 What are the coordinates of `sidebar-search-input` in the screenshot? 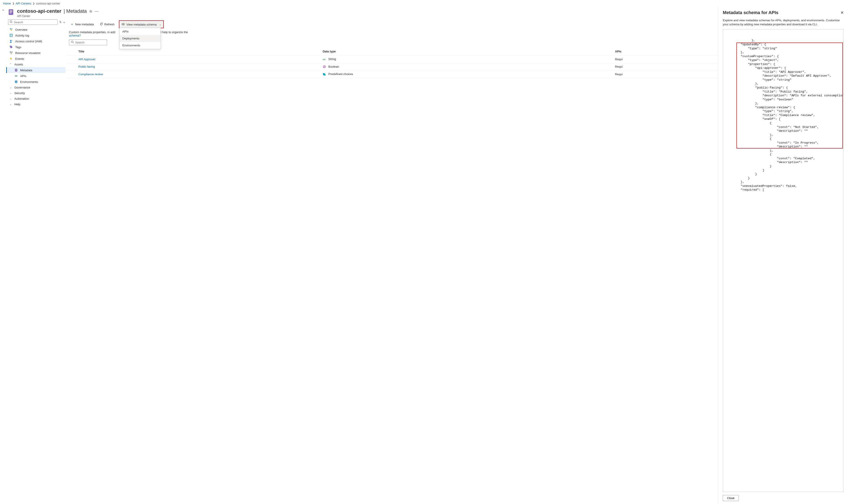 It's located at (35, 22).